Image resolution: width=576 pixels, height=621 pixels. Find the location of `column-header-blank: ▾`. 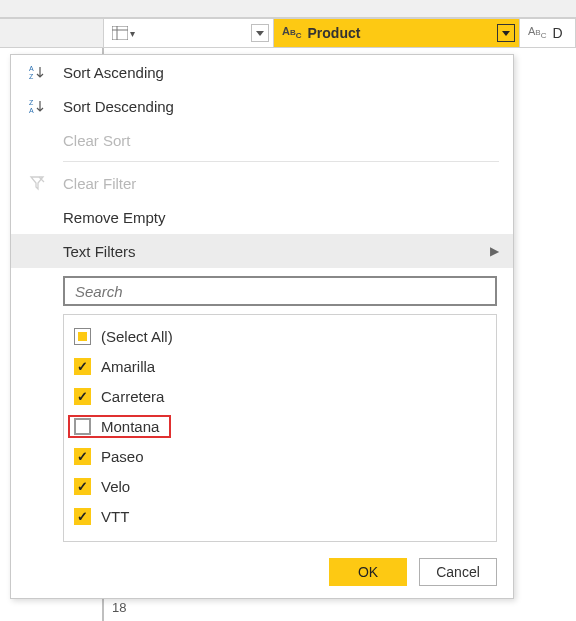

column-header-blank: ▾ is located at coordinates (189, 33).